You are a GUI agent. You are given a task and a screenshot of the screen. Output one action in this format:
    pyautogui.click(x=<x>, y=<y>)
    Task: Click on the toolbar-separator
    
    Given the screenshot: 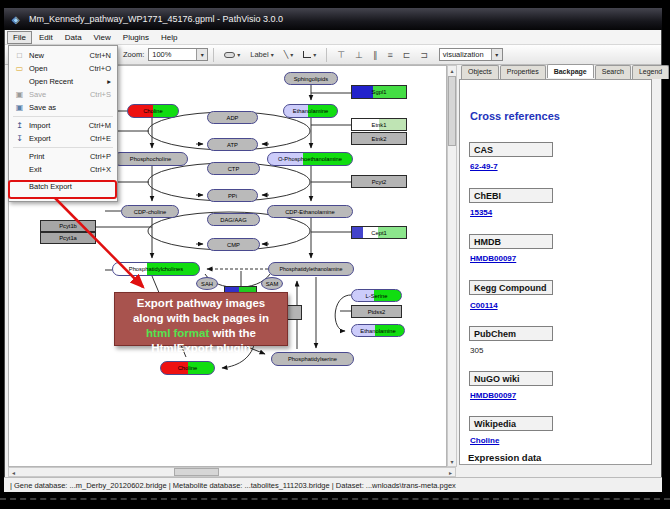 What is the action you would take?
    pyautogui.click(x=214, y=55)
    